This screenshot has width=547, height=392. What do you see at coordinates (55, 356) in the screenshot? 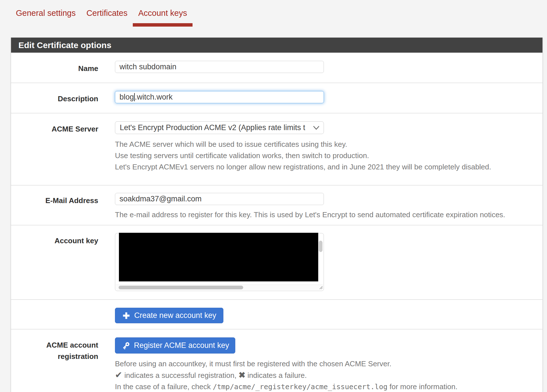
I see `acme-account-registration-label-line-2: registration` at bounding box center [55, 356].